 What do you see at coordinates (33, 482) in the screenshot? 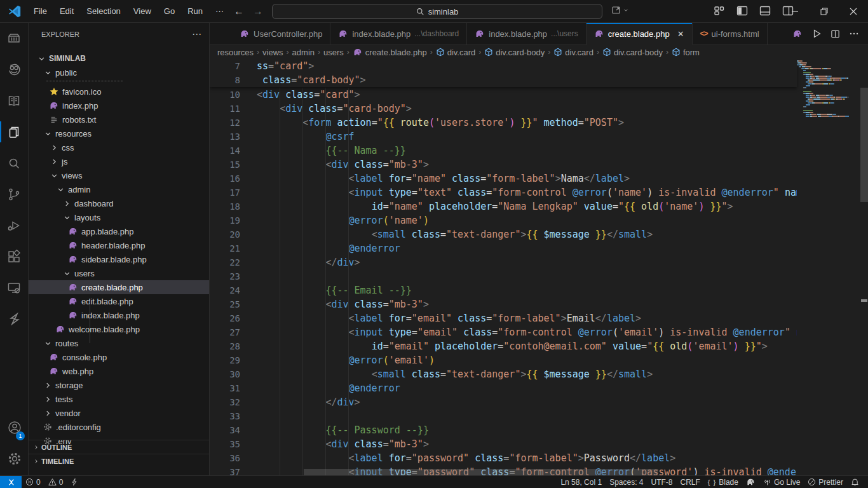
I see `errors: 0` at bounding box center [33, 482].